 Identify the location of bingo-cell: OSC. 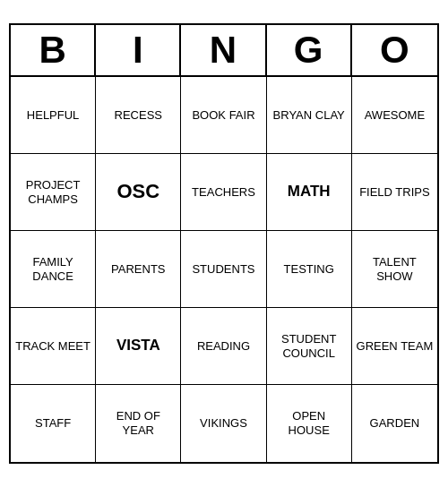
(138, 192).